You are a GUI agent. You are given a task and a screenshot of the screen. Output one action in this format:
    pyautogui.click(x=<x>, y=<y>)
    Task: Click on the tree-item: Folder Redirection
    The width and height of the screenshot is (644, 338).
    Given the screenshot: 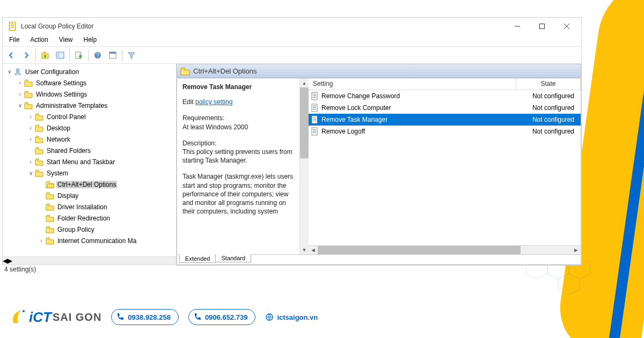 What is the action you would take?
    pyautogui.click(x=89, y=218)
    